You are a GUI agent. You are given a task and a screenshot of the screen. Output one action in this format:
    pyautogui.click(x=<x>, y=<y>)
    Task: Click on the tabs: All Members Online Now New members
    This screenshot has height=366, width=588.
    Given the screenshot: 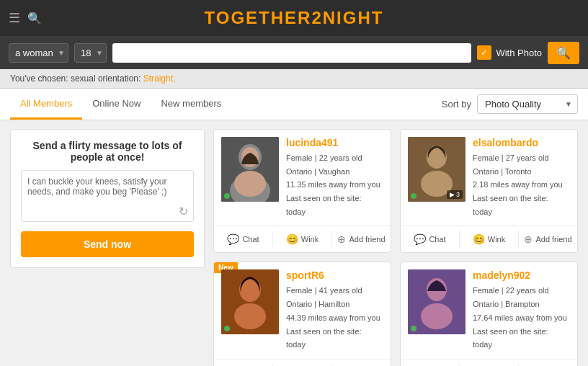 What is the action you would take?
    pyautogui.click(x=121, y=104)
    